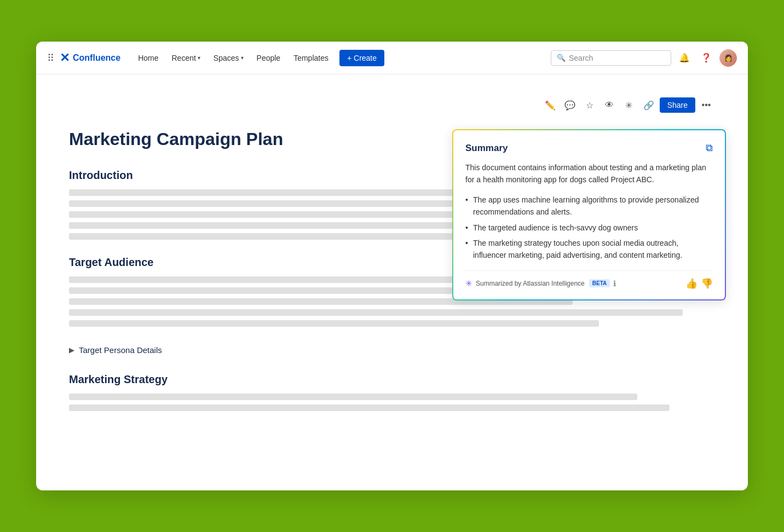 The image size is (784, 532). I want to click on logo-text: Confluence, so click(96, 58).